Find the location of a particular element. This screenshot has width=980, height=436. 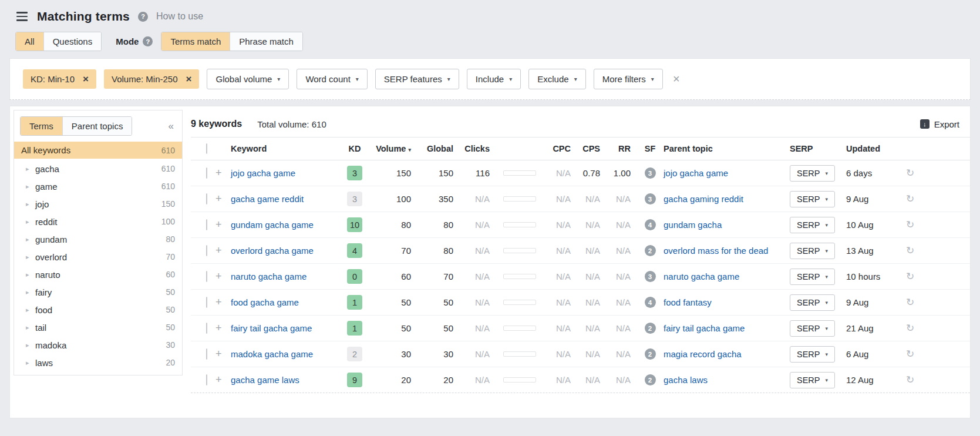

col-kd: KD is located at coordinates (355, 149).